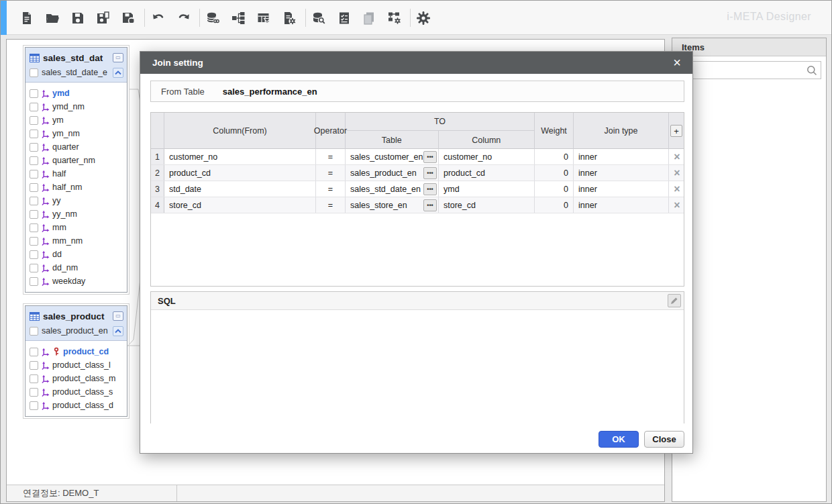 This screenshot has width=832, height=504. Describe the element at coordinates (416, 63) in the screenshot. I see `dialog-titlebar: Join setting ×` at that location.